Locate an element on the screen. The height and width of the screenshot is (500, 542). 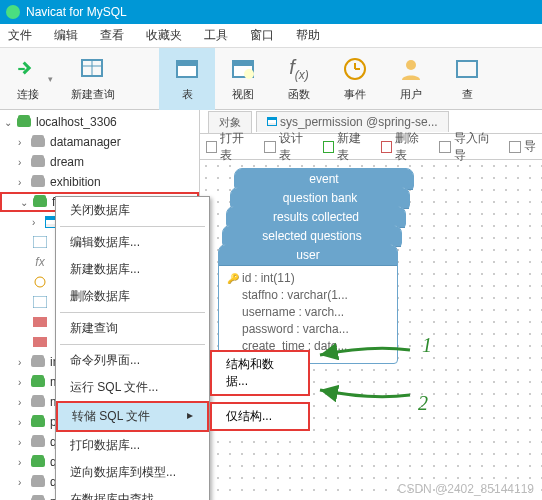
plug-icon is located at coordinates (28, 69).